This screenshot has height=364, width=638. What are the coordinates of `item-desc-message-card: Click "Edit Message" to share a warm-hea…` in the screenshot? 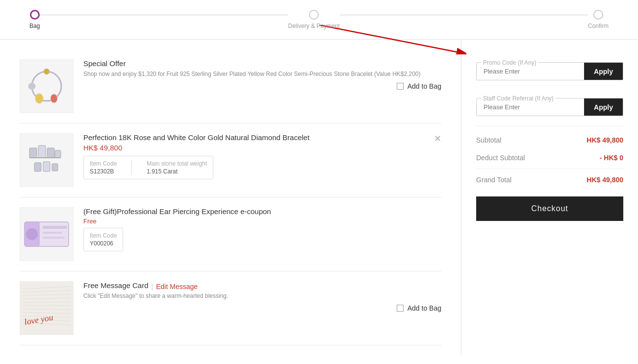 It's located at (262, 296).